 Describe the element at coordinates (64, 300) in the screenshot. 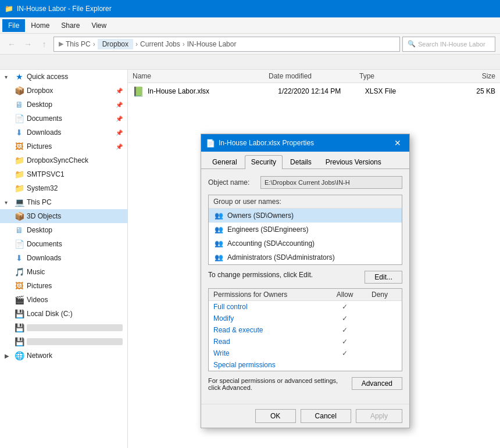

I see `sidebar-item-videos: 🎬 Videos` at that location.